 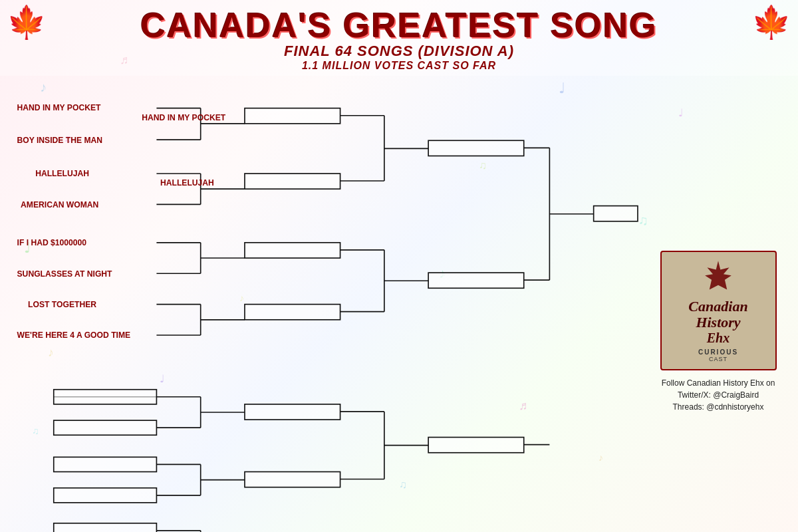 What do you see at coordinates (718, 311) in the screenshot?
I see `logo-box: Canadian History Ehx CURIOUS CAST` at bounding box center [718, 311].